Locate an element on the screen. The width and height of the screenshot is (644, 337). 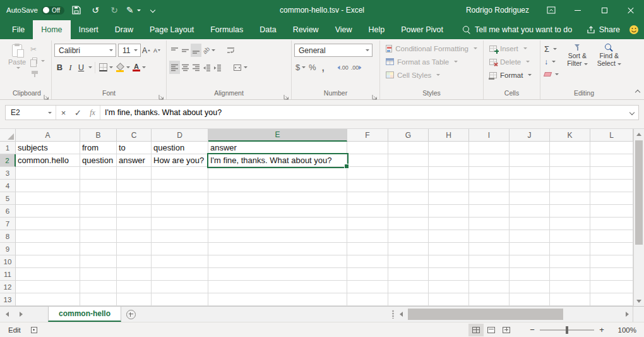
find-select-button: Find & Select is located at coordinates (609, 65).